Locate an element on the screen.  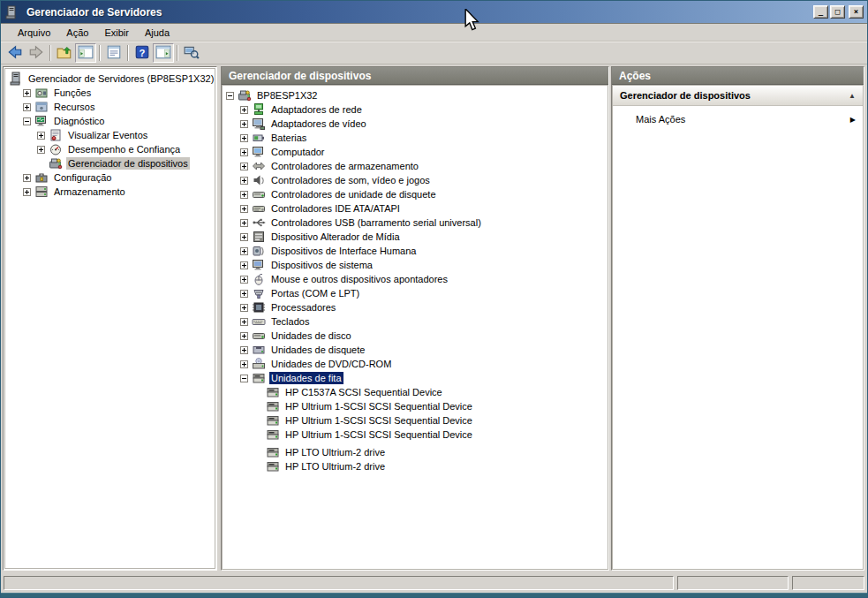
help-button: ? is located at coordinates (142, 53).